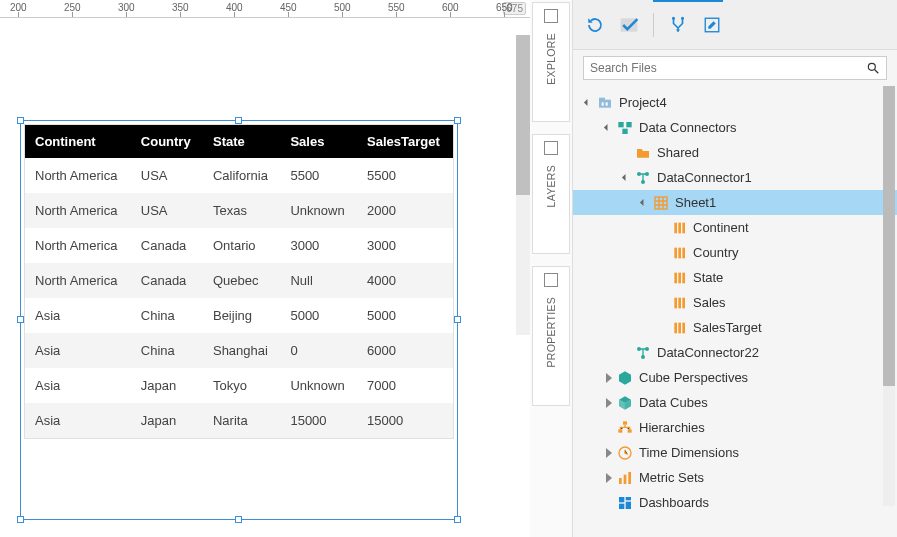  What do you see at coordinates (735, 128) in the screenshot?
I see `tree-item: Data Connectors` at bounding box center [735, 128].